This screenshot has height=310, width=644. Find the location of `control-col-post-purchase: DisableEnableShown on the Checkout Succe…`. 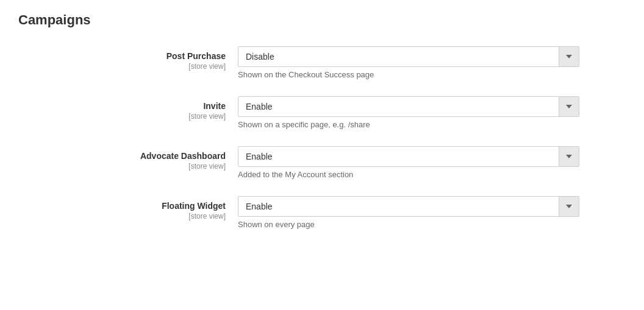

control-col-post-purchase: DisableEnableShown on the Checkout Succe… is located at coordinates (409, 63).